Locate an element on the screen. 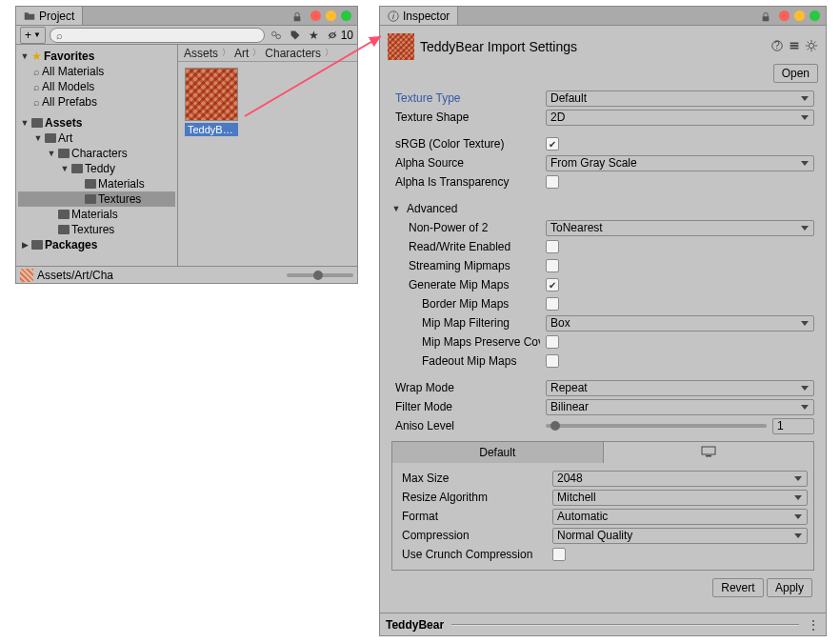  create-dropdown: + ▼ is located at coordinates (32, 35).